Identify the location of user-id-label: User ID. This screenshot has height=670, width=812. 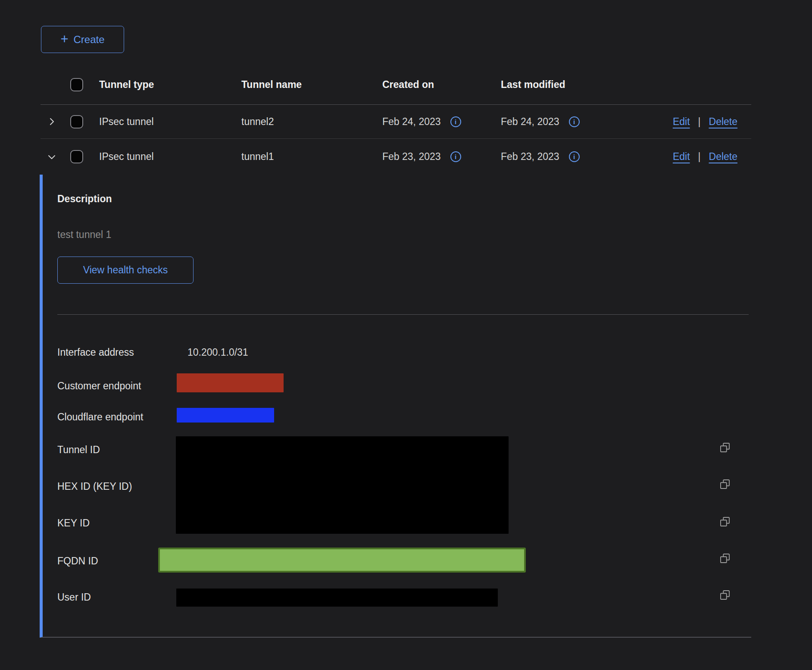
(74, 598).